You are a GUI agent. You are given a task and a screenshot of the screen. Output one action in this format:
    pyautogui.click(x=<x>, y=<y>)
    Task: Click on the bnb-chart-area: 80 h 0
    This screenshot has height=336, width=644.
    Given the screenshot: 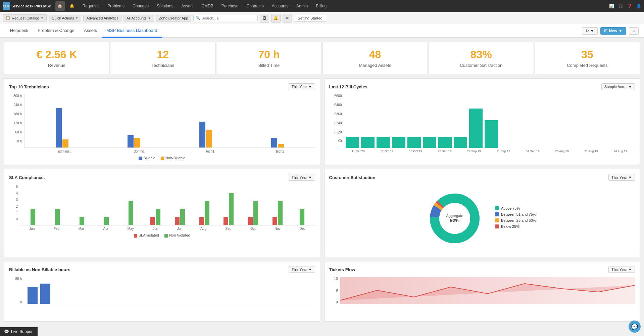 What is the action you would take?
    pyautogui.click(x=162, y=290)
    